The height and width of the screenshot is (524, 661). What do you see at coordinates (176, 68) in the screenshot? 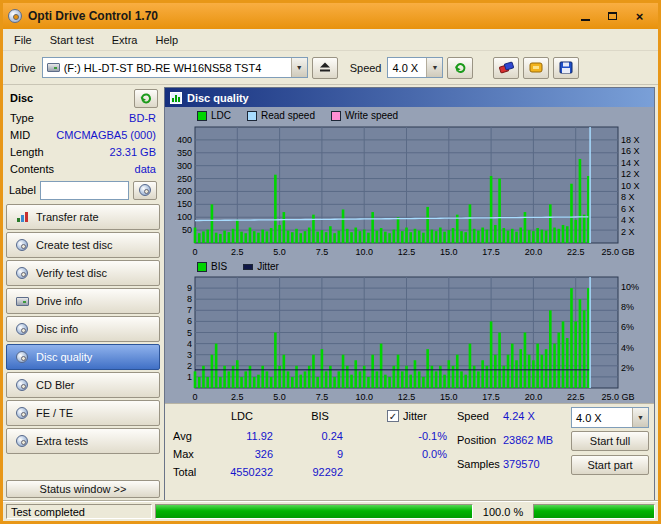
I see `drive-select-value: (F:) HL-DT-ST BD-RE WH16NS58 TST4` at bounding box center [176, 68].